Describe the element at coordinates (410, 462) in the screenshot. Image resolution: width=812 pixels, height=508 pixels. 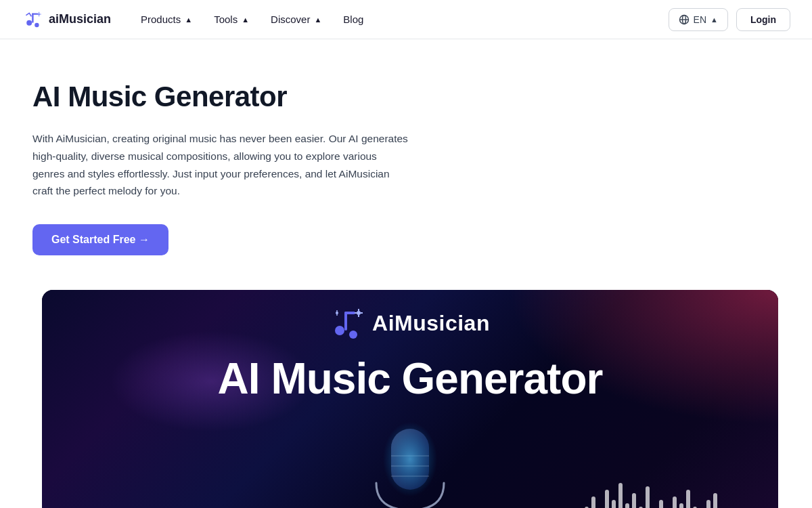
I see `microphone-icon` at that location.